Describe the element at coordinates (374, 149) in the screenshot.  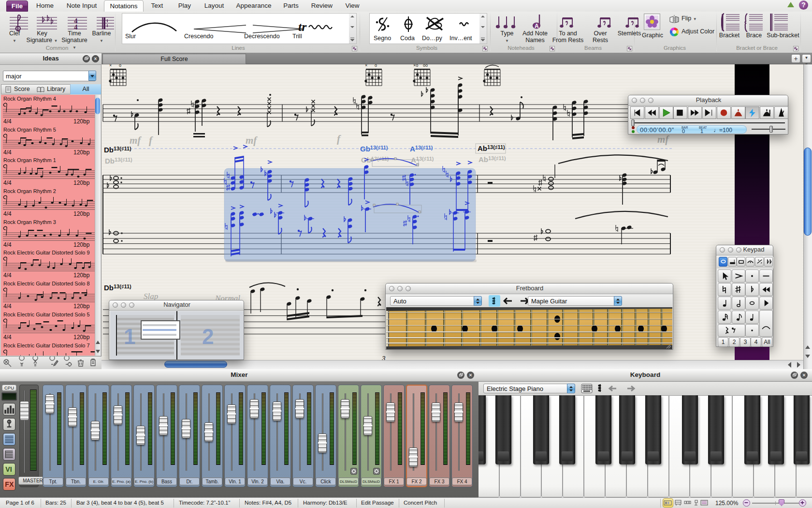
I see `svg-text: Gb13(♯11)` at that location.